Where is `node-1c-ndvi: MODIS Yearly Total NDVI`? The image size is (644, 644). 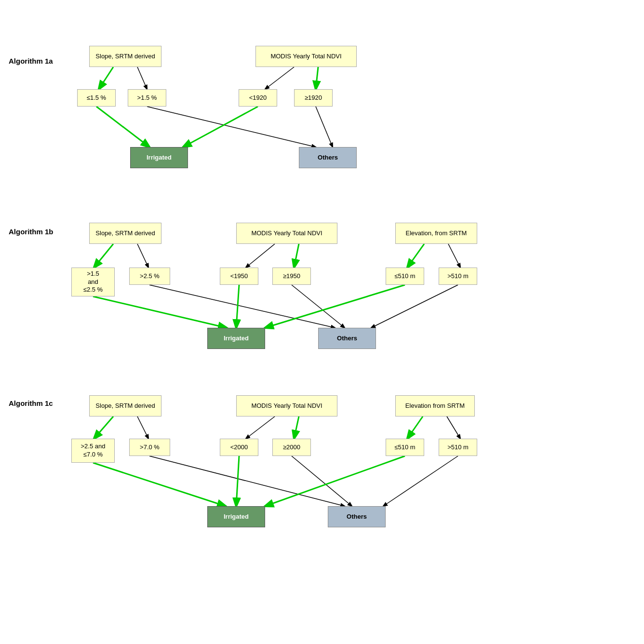 node-1c-ndvi: MODIS Yearly Total NDVI is located at coordinates (287, 406).